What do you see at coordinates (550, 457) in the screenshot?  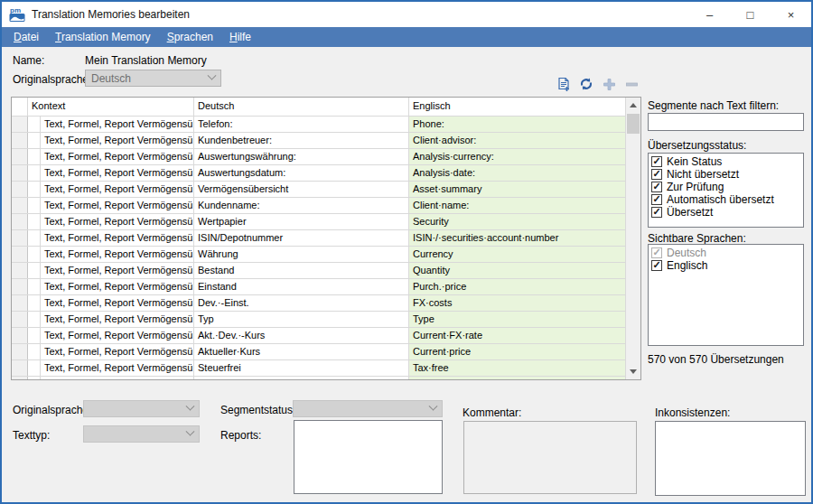 I see `comment-textarea` at bounding box center [550, 457].